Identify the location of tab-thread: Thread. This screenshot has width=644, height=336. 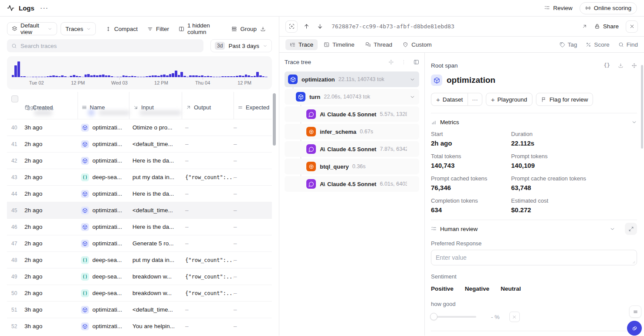
(379, 44).